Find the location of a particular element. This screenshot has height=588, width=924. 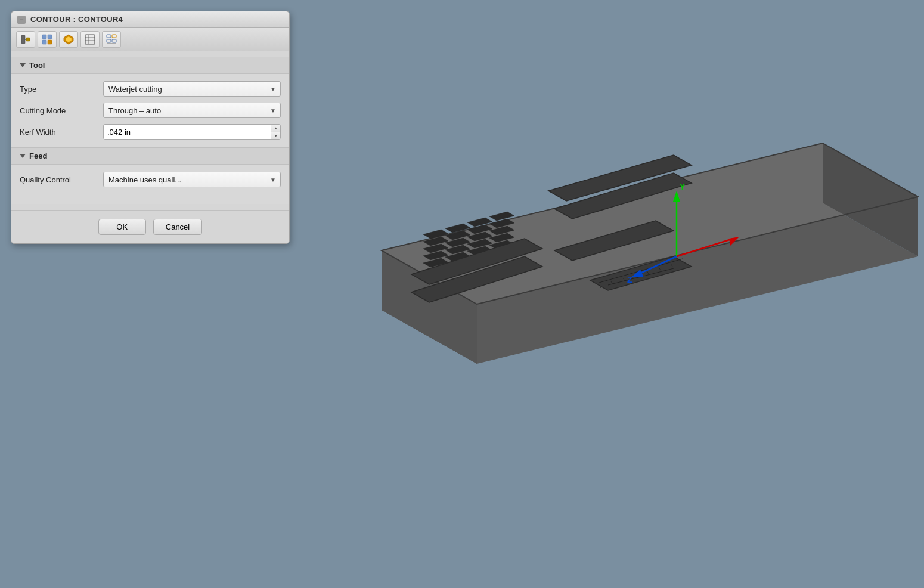

info-icon is located at coordinates (90, 39).